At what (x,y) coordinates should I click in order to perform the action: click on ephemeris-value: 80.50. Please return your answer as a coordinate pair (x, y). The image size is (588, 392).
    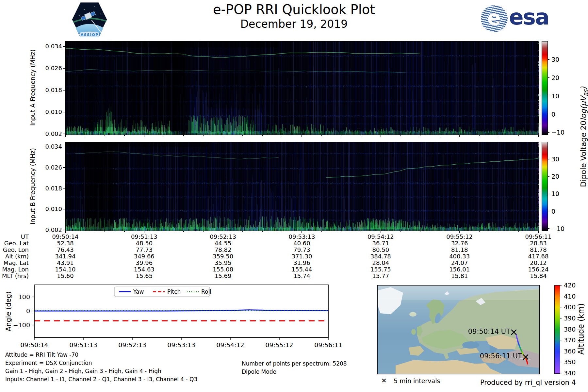
    Looking at the image, I should click on (381, 250).